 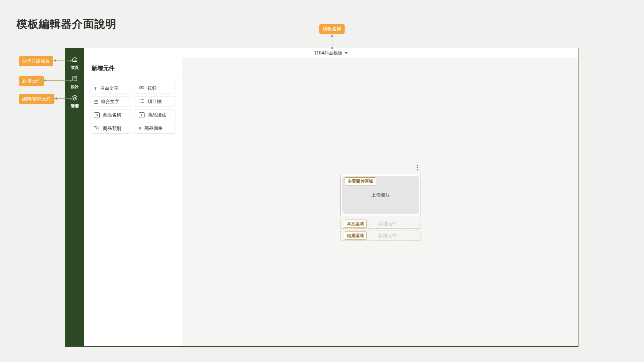 What do you see at coordinates (381, 236) in the screenshot?
I see `footer-zone: 結尾區域 新增元件` at bounding box center [381, 236].